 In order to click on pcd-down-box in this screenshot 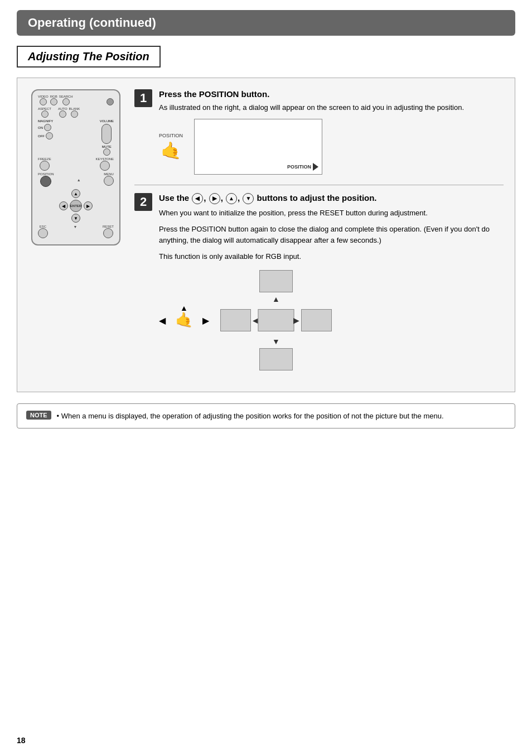, I will do `click(276, 359)`.